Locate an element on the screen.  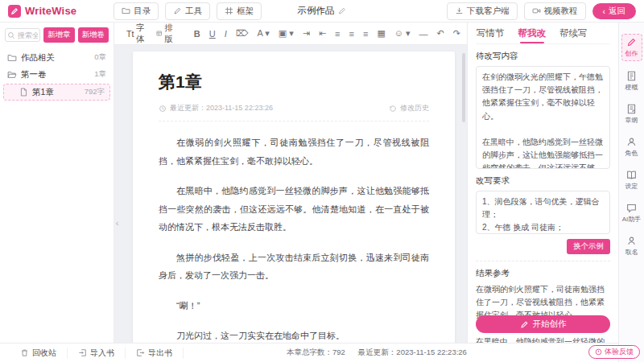
font-color-icon: A ▾ is located at coordinates (263, 34).